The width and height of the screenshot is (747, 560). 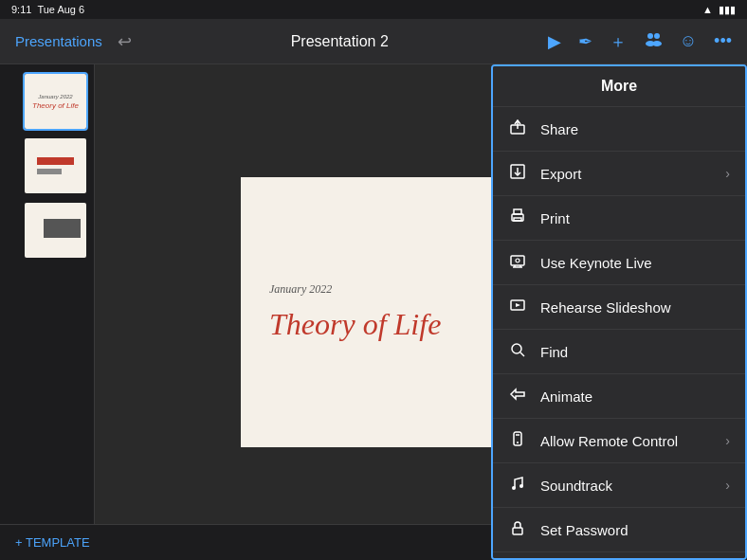 What do you see at coordinates (619, 396) in the screenshot?
I see `menu-item-animate: Animate` at bounding box center [619, 396].